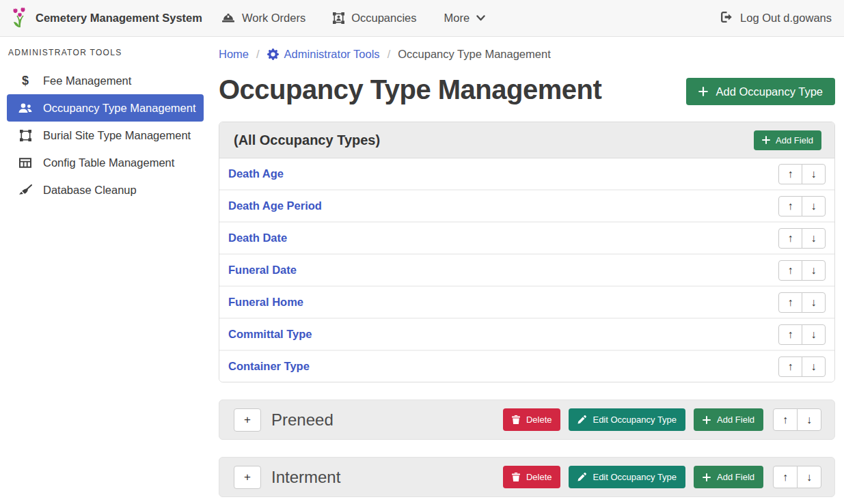 This screenshot has height=504, width=844. What do you see at coordinates (662, 419) in the screenshot?
I see `section-actions: Delete Edit Occupancy Type Add Field ↑ ↓` at bounding box center [662, 419].